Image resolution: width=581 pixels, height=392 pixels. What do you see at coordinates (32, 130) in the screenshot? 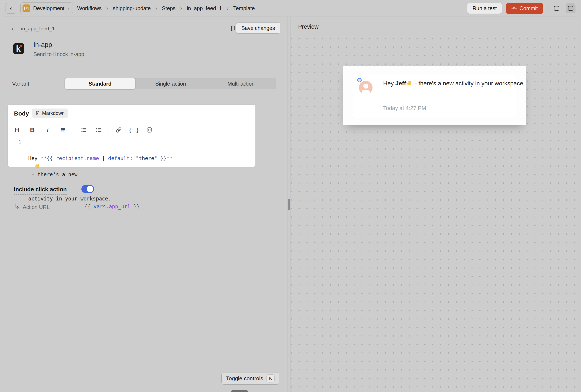
I see `bold-icon: B` at bounding box center [32, 130].